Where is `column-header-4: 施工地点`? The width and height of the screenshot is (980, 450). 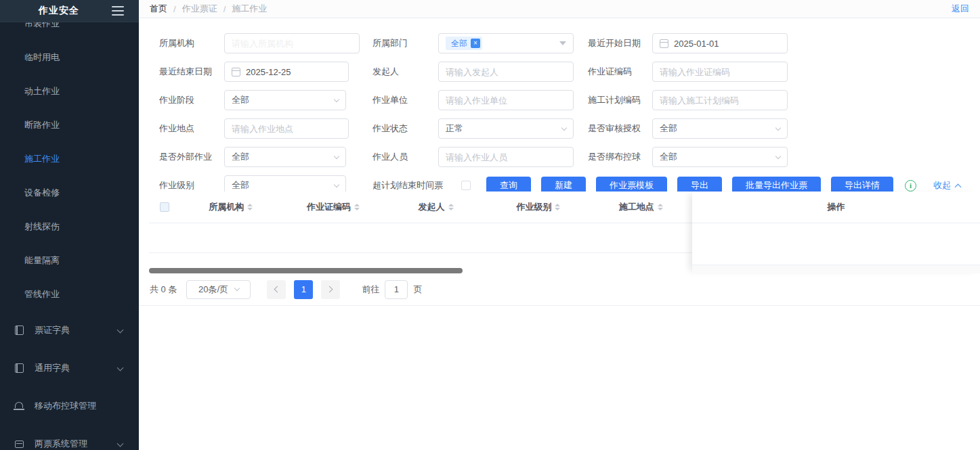
column-header-4: 施工地点 is located at coordinates (641, 207).